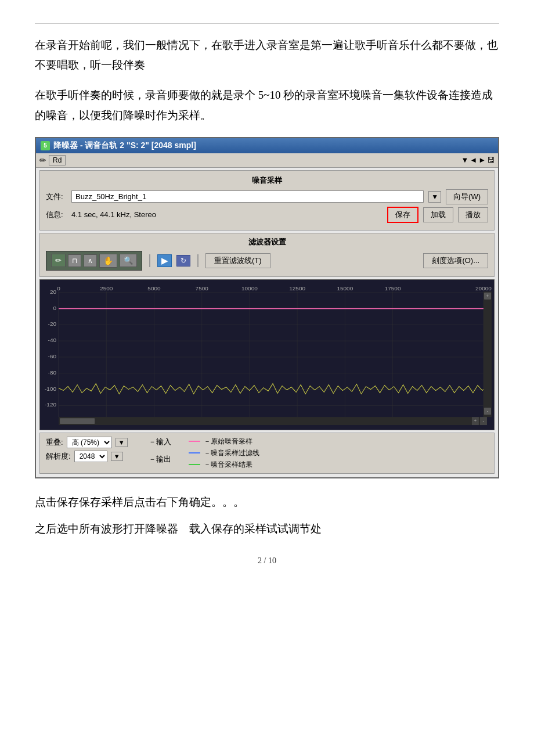  What do you see at coordinates (224, 441) in the screenshot?
I see `legend-item-original: －原始噪音采样` at bounding box center [224, 441].